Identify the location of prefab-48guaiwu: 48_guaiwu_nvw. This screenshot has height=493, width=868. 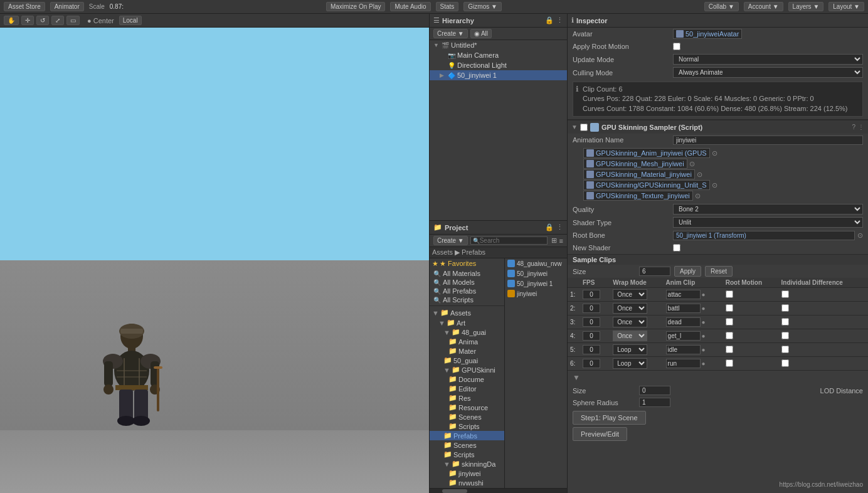
(536, 263).